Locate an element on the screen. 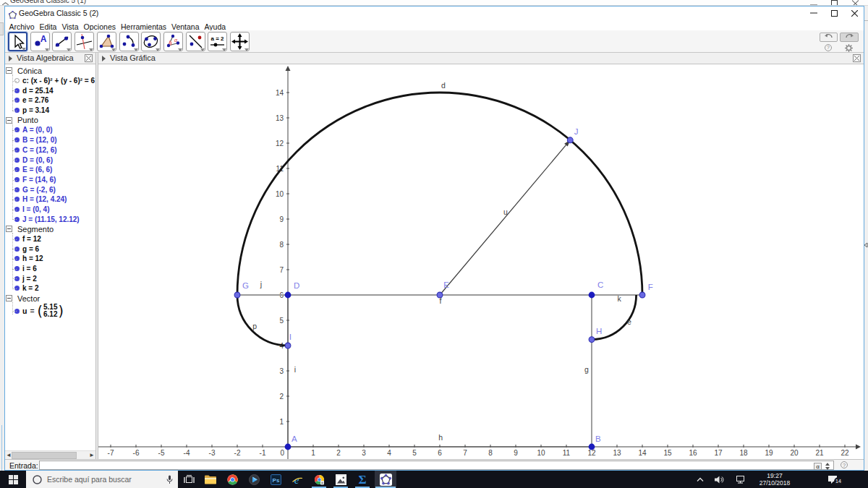 The width and height of the screenshot is (868, 488). algebra-item: A = (0, 0) is located at coordinates (54, 130).